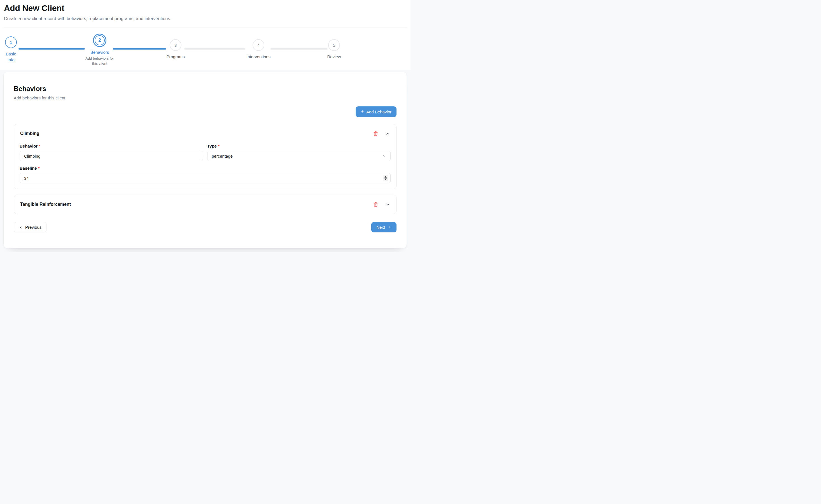 This screenshot has height=504, width=821. What do you see at coordinates (222, 156) in the screenshot?
I see `type-select-value: percentage` at bounding box center [222, 156].